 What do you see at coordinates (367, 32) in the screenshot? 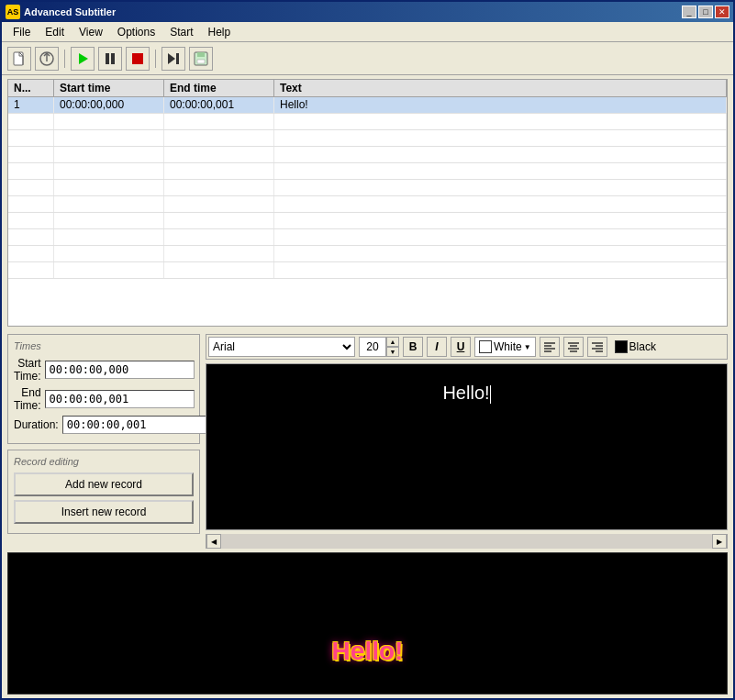
I see `menu-bar: File Edit View Options Start Help` at bounding box center [367, 32].